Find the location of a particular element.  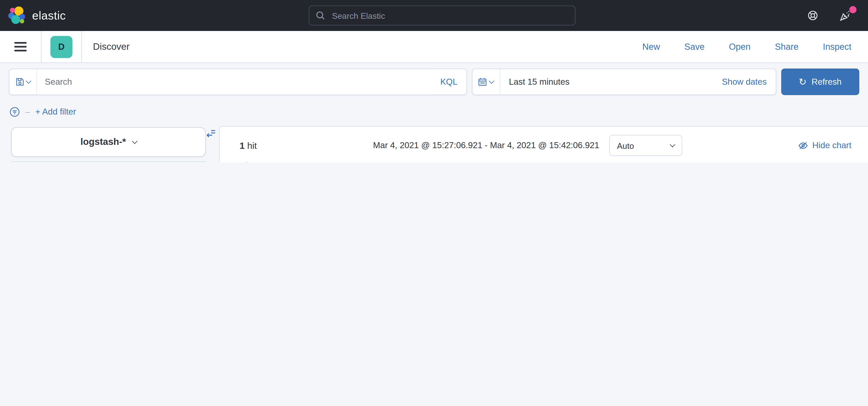

interval-select: Auto is located at coordinates (646, 145).